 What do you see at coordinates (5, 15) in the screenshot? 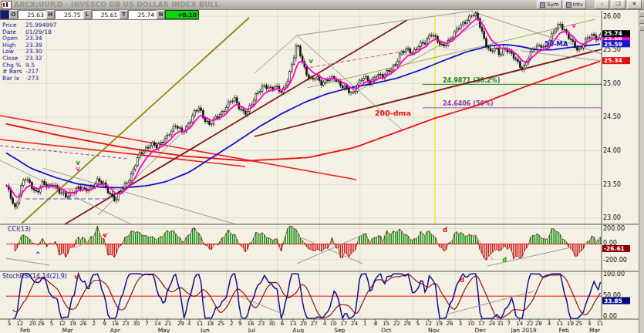
I see `quote-symbol-chip` at bounding box center [5, 15].